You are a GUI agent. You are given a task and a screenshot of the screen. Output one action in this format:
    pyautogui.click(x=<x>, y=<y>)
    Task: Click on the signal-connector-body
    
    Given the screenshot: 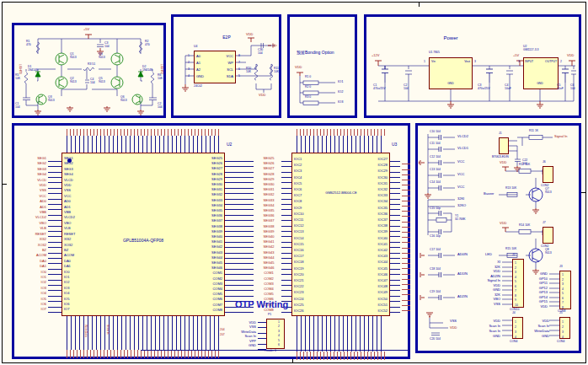 What is the action you would take?
    pyautogui.click(x=504, y=146)
    